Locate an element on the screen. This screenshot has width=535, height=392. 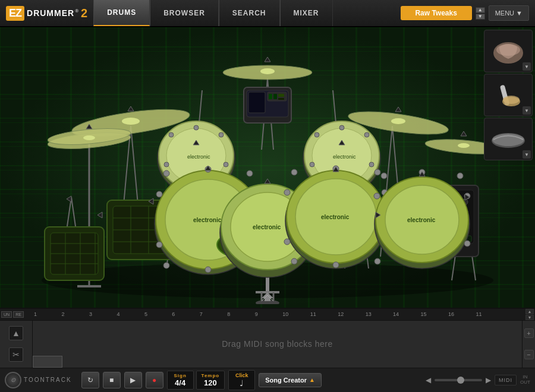
timeline-down-button: ▼ is located at coordinates (530, 317).